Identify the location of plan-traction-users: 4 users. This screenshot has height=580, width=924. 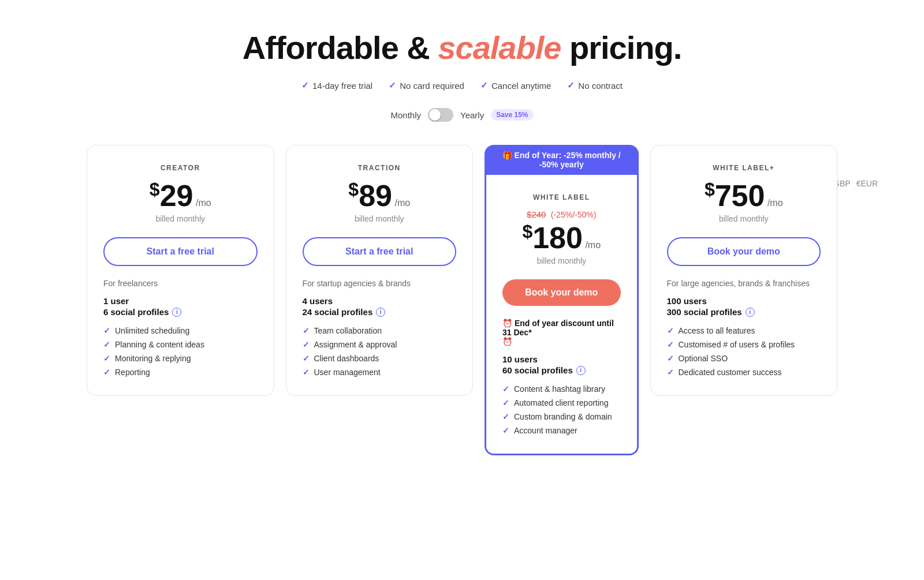
(380, 301).